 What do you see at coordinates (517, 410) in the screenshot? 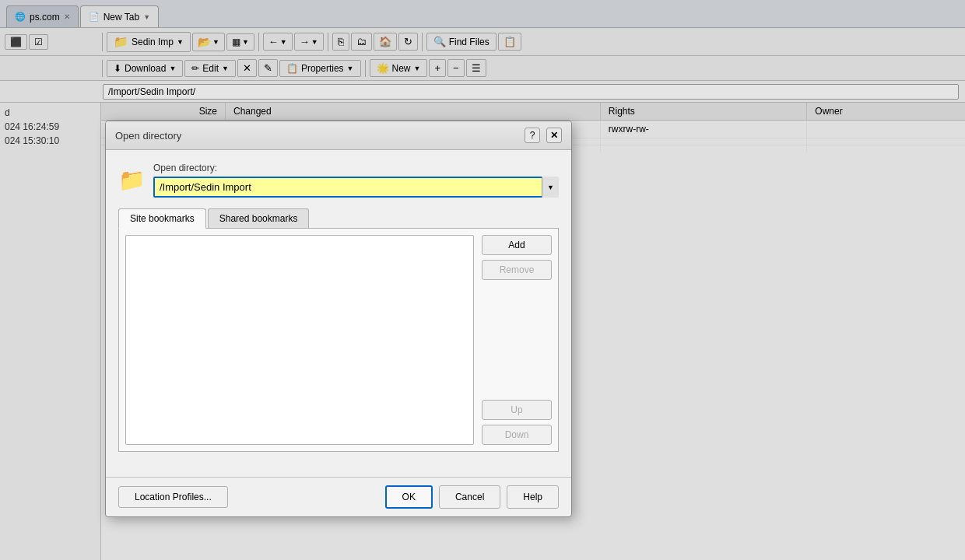
I see `up-button: Up` at bounding box center [517, 410].